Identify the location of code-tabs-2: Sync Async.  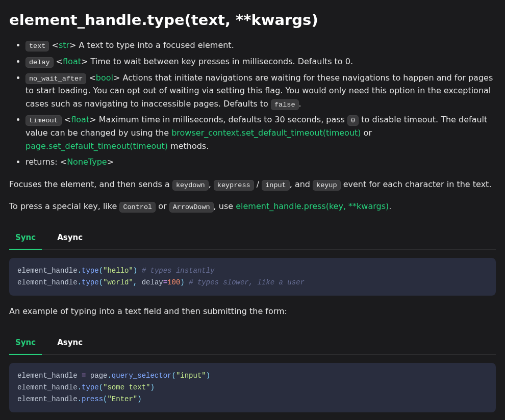
(252, 343).